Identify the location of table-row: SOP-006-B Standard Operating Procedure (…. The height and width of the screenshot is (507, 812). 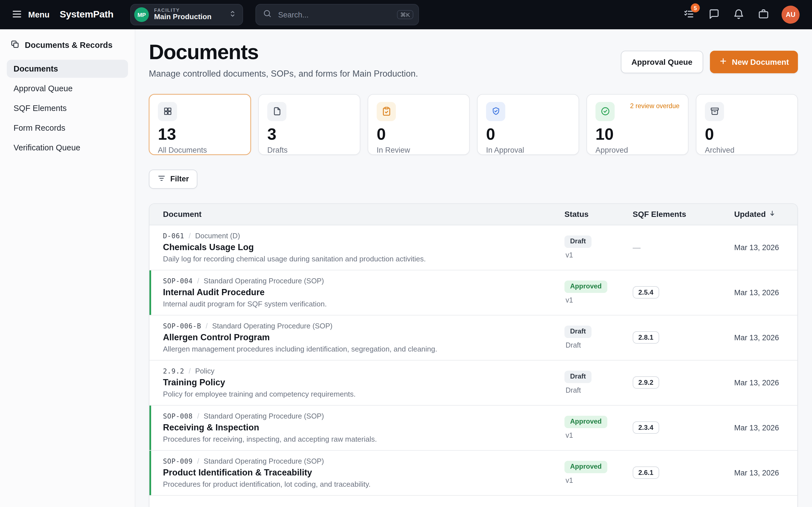
(473, 338).